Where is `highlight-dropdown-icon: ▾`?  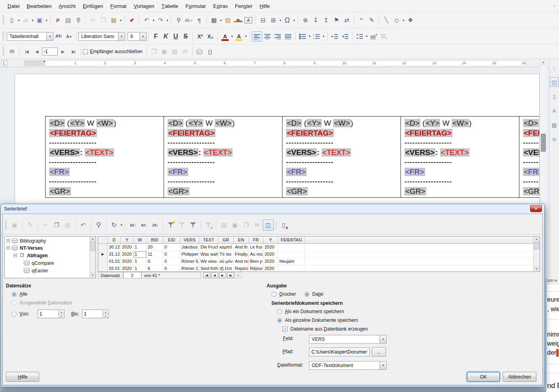
highlight-dropdown-icon: ▾ is located at coordinates (246, 36).